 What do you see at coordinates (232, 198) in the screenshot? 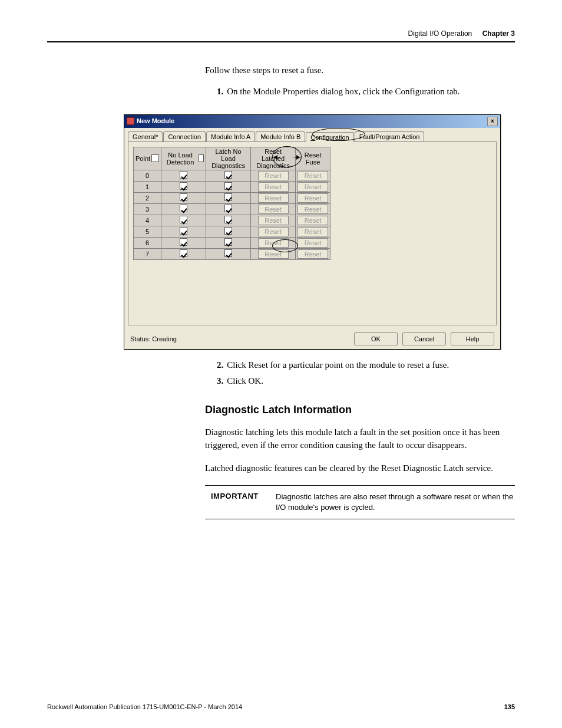
I see `table-row: 2ResetReset` at bounding box center [232, 198].